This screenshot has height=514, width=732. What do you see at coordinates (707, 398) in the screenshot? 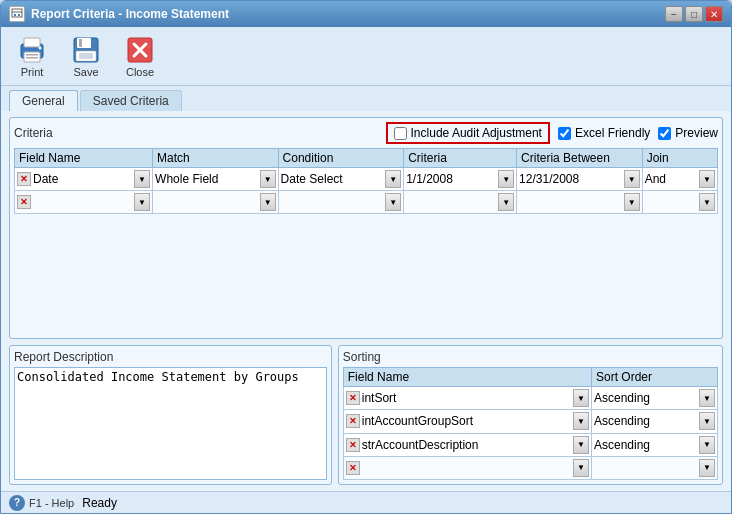
I see `sort-order-1-dropdown: ▼` at bounding box center [707, 398].